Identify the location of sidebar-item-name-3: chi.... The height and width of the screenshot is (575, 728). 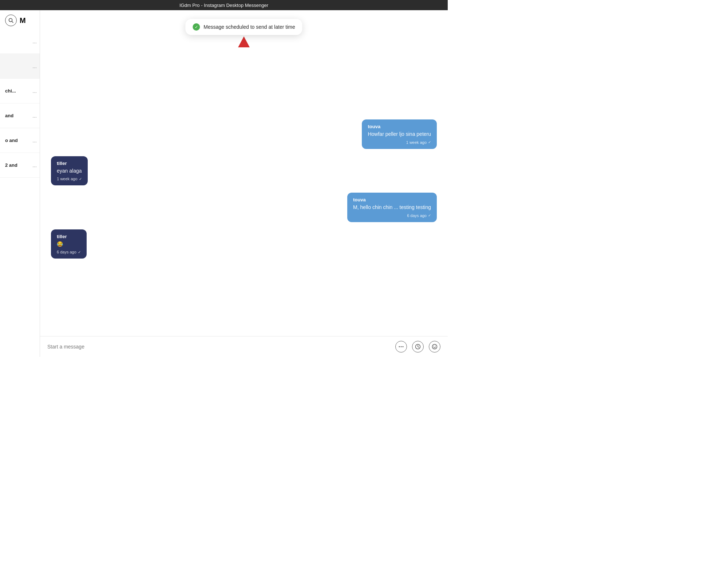
(20, 91).